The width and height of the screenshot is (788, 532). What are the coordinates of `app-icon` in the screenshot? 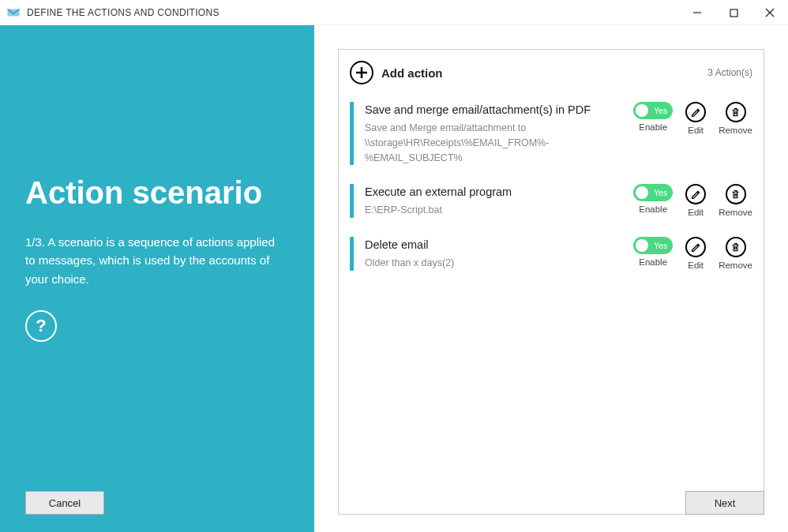 It's located at (13, 13).